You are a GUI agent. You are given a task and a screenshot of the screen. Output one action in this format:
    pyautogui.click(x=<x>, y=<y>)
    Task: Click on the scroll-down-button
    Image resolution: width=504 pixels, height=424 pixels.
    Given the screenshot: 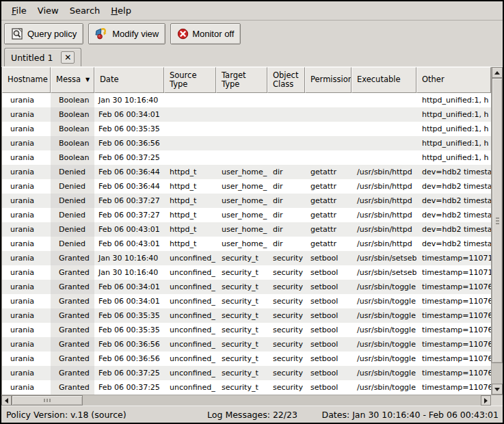 What is the action you would take?
    pyautogui.click(x=497, y=389)
    